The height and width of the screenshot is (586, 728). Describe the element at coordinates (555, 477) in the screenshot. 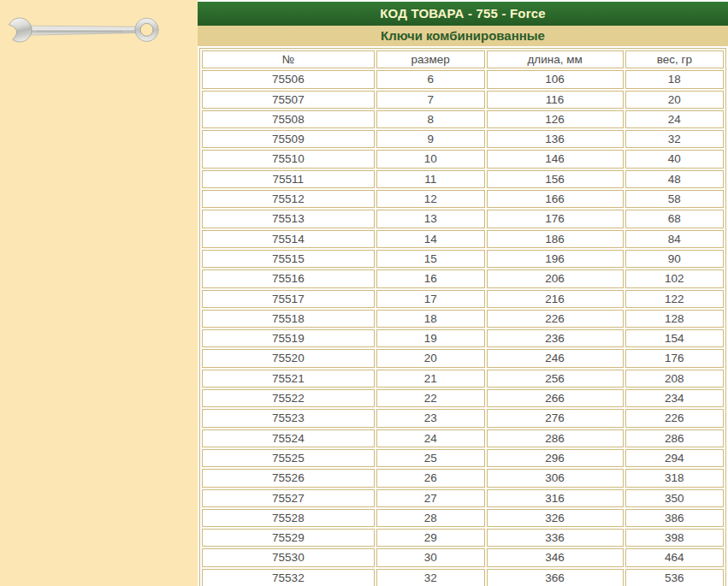

I see `cell-length-mm: 306` at that location.